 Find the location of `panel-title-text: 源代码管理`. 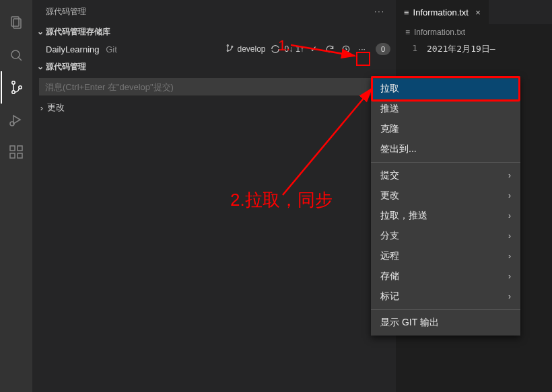

panel-title-text: 源代码管理 is located at coordinates (66, 12).